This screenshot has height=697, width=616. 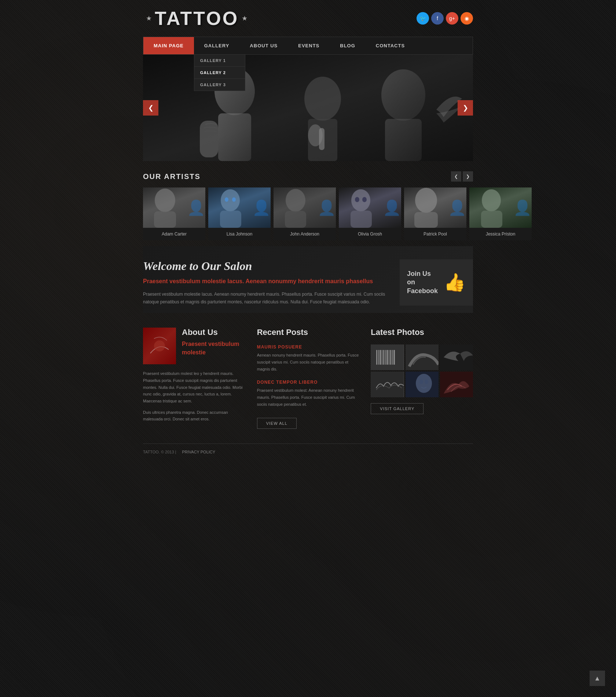 What do you see at coordinates (220, 85) in the screenshot?
I see `gallery-3-item: GALLERY 3` at bounding box center [220, 85].